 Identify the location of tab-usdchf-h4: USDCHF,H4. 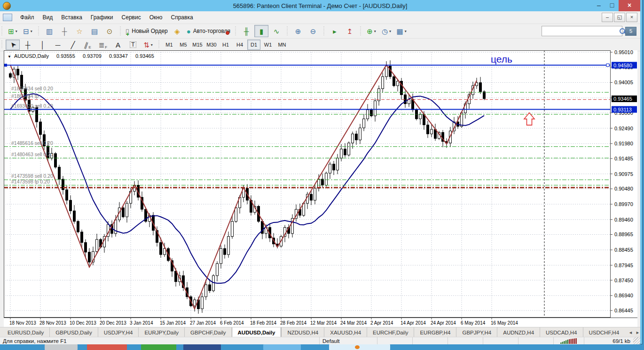
(604, 332).